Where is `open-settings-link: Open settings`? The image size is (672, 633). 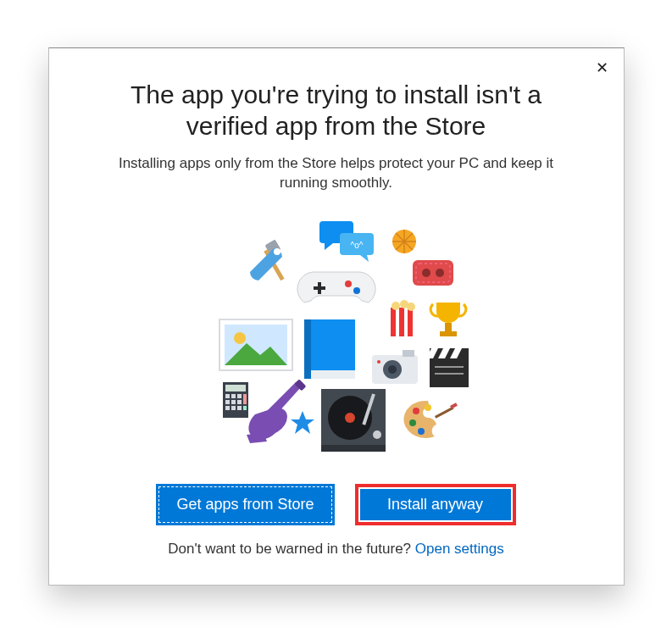 open-settings-link: Open settings is located at coordinates (459, 549).